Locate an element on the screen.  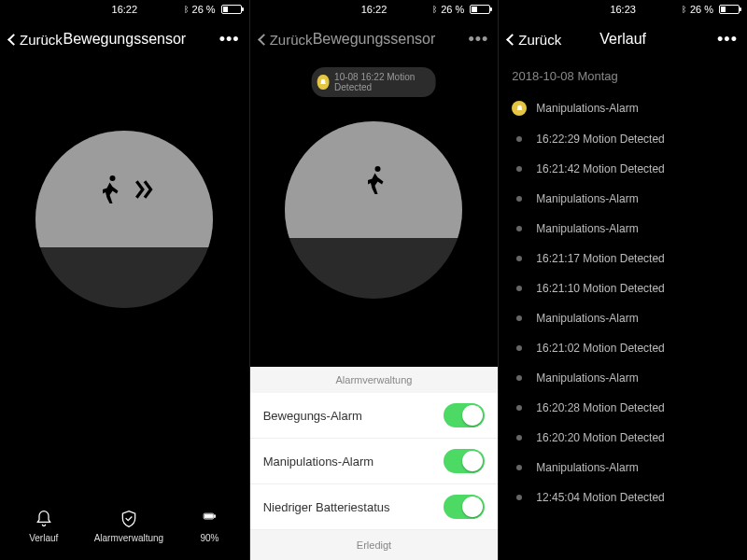
history-item-label: 16:21:42 Motion Detected is located at coordinates (599, 169).